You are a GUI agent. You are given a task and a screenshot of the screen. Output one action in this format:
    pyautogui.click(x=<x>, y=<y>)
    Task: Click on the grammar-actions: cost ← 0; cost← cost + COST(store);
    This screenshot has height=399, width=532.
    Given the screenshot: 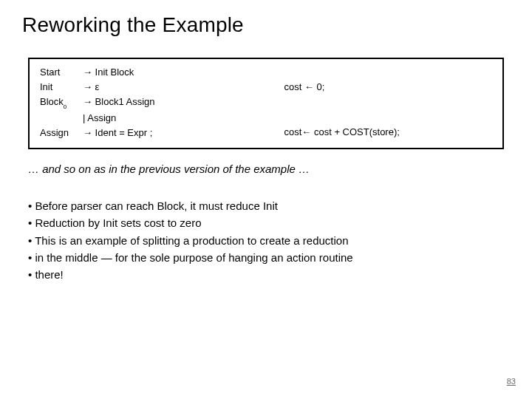 What is the action you would take?
    pyautogui.click(x=388, y=103)
    